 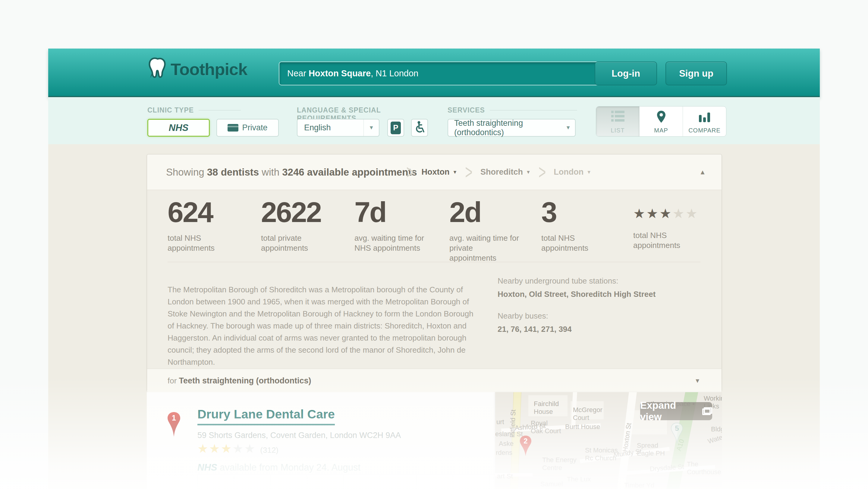 I want to click on breadcrumb-shoreditch: Shoreditch▼, so click(x=505, y=172).